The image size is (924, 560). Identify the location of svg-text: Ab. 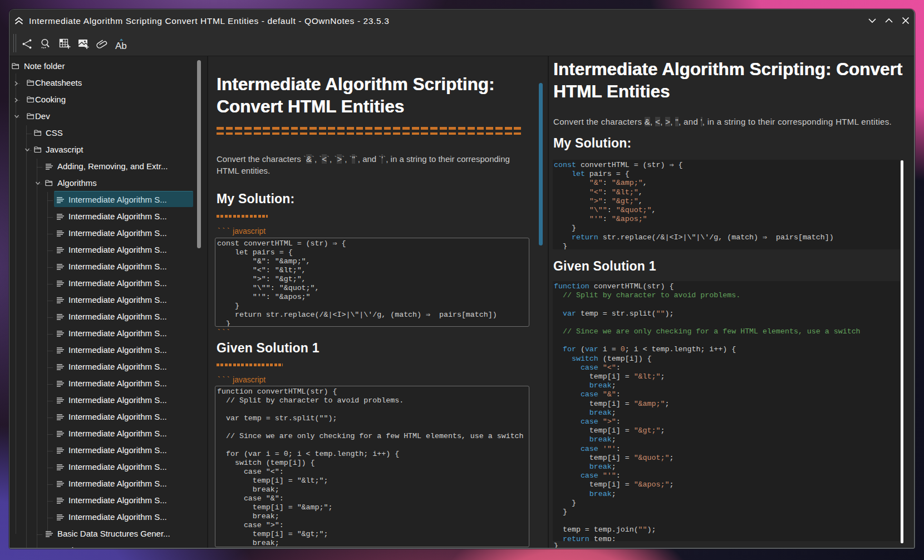
(121, 46).